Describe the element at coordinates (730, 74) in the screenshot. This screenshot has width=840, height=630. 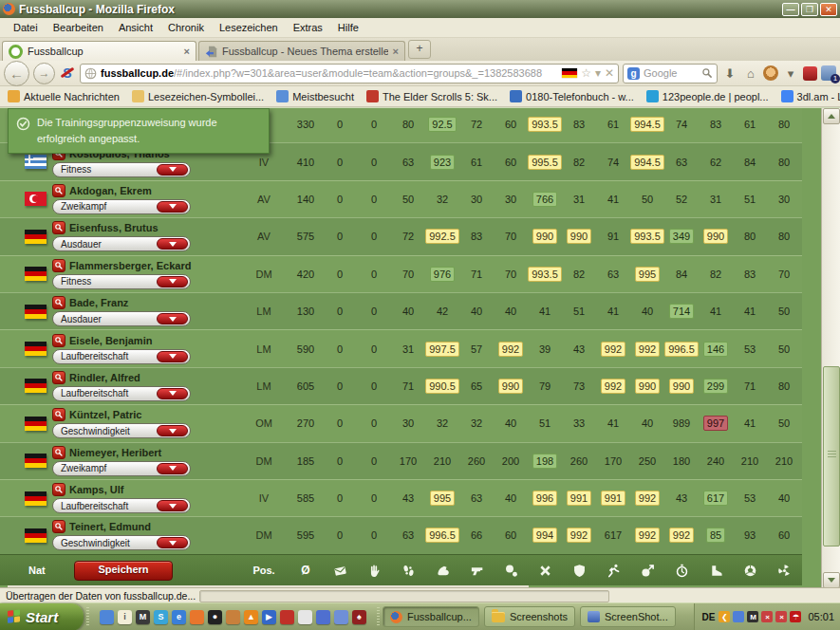
I see `downloads-icon: ⬇` at that location.